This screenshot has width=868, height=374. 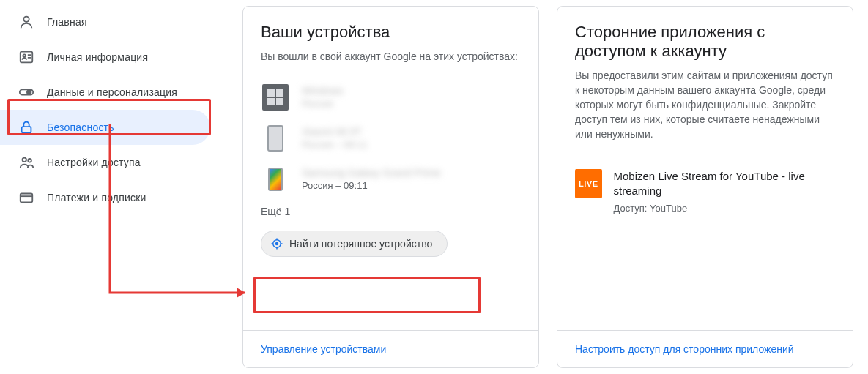 What do you see at coordinates (26, 92) in the screenshot?
I see `toggle-icon` at bounding box center [26, 92].